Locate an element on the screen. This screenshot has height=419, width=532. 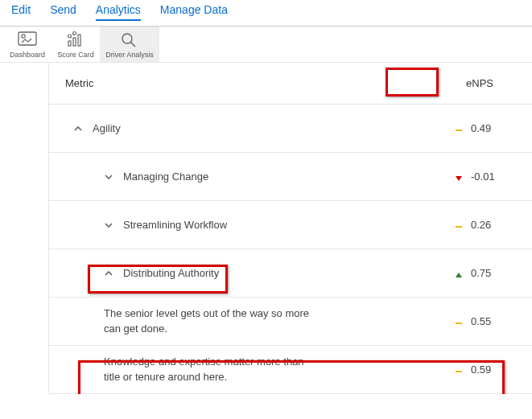
table-row: Agility 0.49 is located at coordinates (291, 129).